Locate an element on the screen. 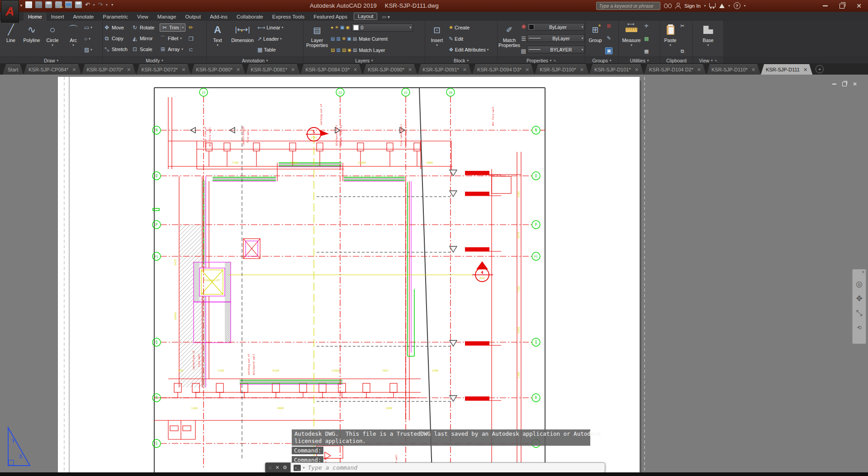 The image size is (868, 476). application-menu-button: A is located at coordinates (10, 11).